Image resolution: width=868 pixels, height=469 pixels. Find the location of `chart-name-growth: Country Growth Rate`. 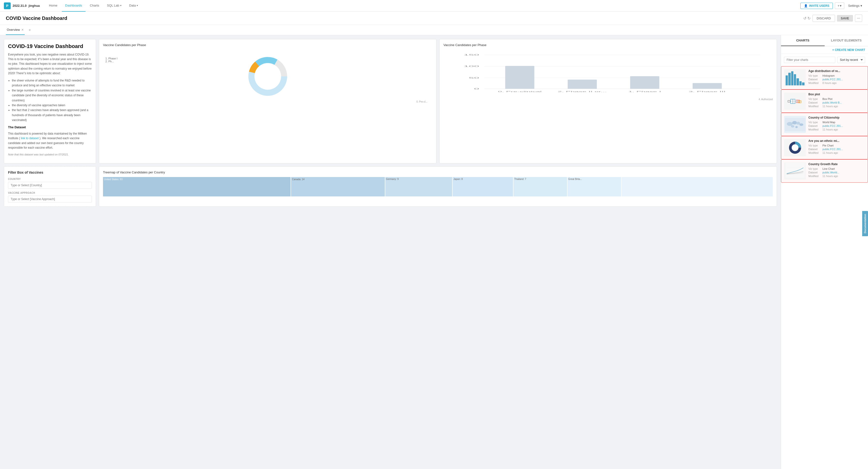

chart-name-growth: Country Growth Rate is located at coordinates (837, 164).